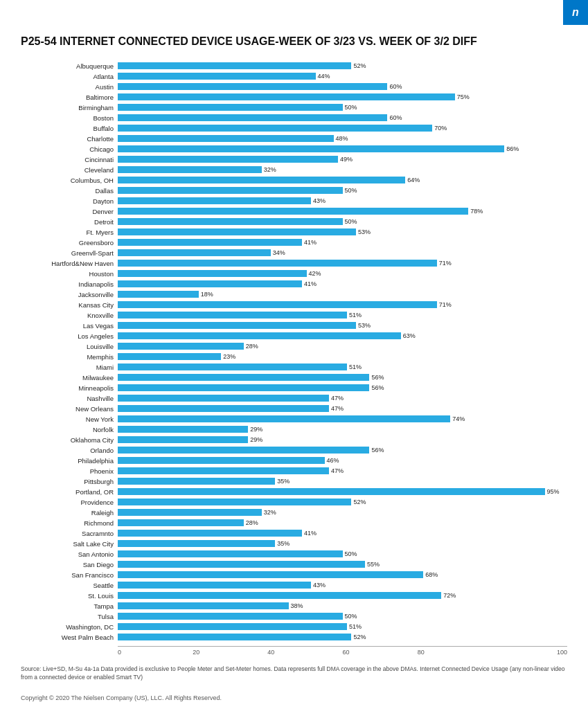 The height and width of the screenshot is (709, 588). I want to click on bar-value-label: 44%, so click(324, 76).